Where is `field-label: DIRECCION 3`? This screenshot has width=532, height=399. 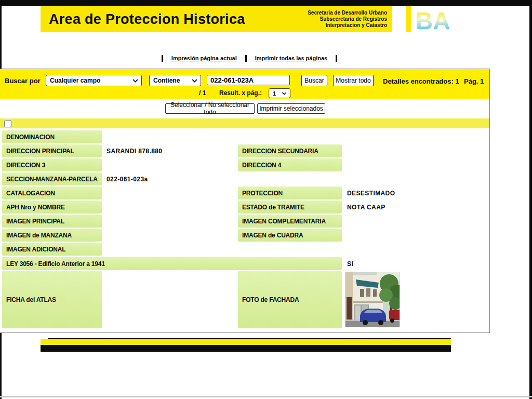 field-label: DIRECCION 3 is located at coordinates (26, 165).